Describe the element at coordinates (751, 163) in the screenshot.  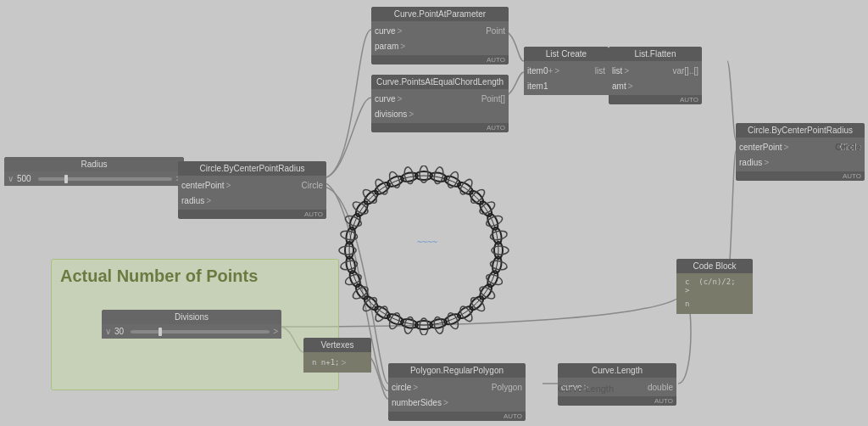
I see `circle2-radius-label: radius` at that location.